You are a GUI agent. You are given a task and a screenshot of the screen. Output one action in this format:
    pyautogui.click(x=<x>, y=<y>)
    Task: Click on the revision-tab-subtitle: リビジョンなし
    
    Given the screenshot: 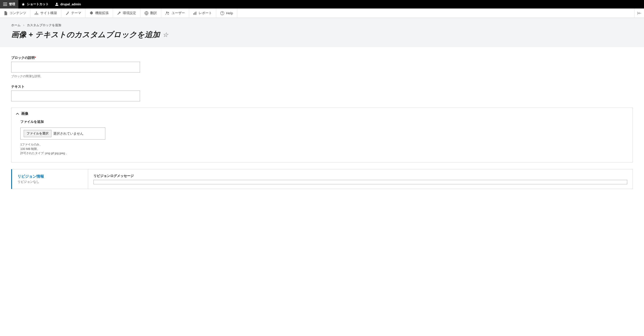 What is the action you would take?
    pyautogui.click(x=50, y=182)
    